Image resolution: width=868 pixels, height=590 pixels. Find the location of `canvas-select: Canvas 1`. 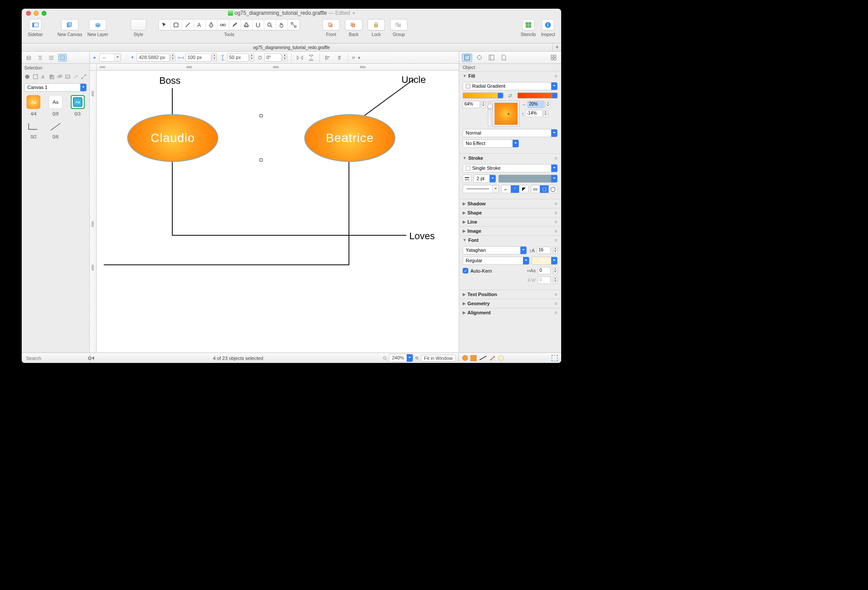

canvas-select: Canvas 1 is located at coordinates (56, 88).